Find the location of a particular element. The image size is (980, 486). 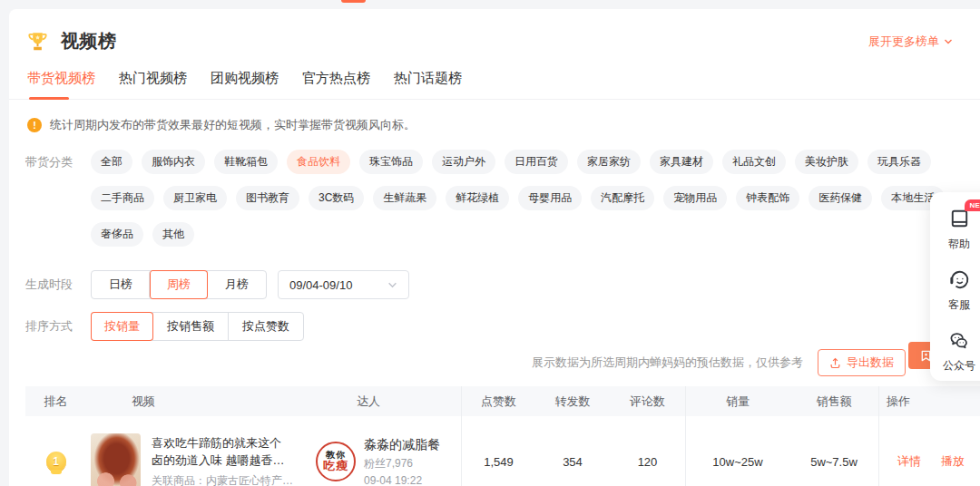

new-badge: NEW is located at coordinates (973, 205).